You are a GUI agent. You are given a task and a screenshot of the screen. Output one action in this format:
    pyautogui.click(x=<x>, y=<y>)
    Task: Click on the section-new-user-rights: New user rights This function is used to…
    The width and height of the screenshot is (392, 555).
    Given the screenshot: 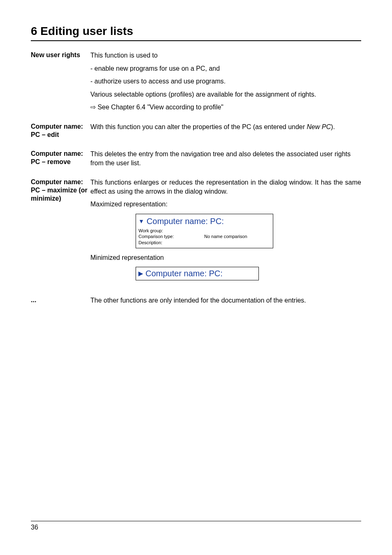 What is the action you would take?
    pyautogui.click(x=196, y=81)
    